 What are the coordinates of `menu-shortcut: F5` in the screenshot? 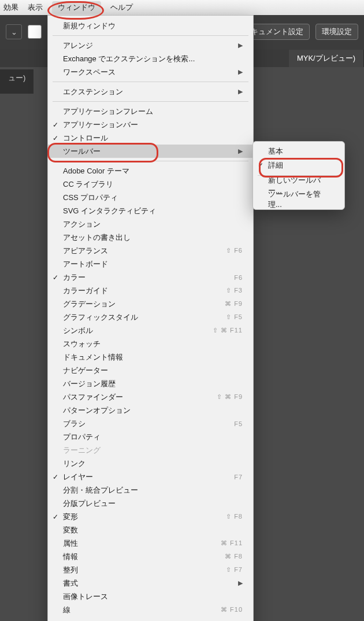 It's located at (238, 424).